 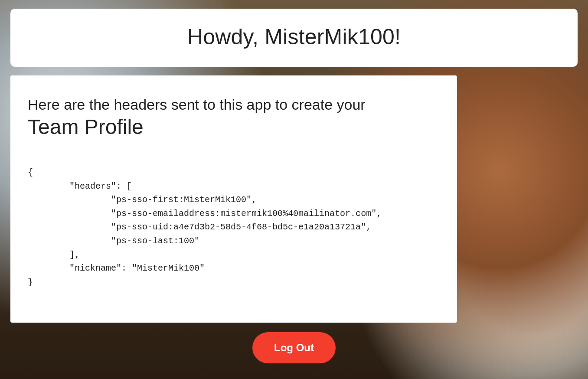 I want to click on greeting-card: Howdy, MisterMik100!, so click(x=294, y=38).